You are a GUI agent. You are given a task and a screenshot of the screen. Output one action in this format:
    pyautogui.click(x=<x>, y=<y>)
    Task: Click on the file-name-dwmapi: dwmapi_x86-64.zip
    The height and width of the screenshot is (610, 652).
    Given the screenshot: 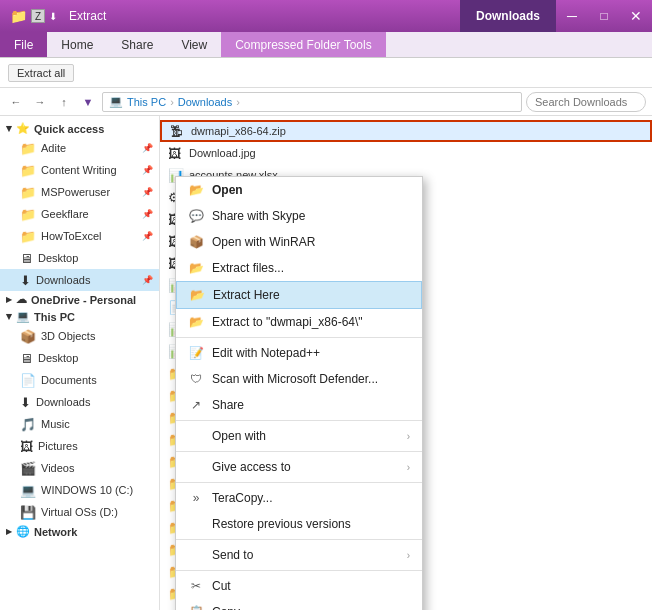 What is the action you would take?
    pyautogui.click(x=238, y=131)
    